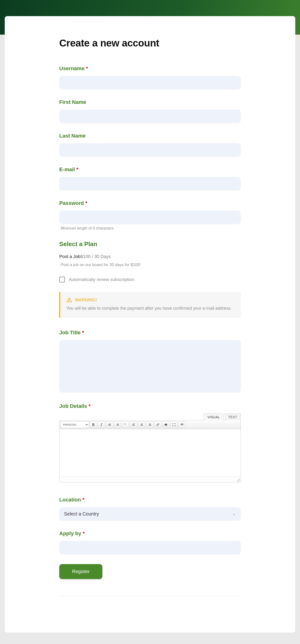 This screenshot has height=644, width=300. Describe the element at coordinates (71, 203) in the screenshot. I see `label-password-text: Password` at that location.